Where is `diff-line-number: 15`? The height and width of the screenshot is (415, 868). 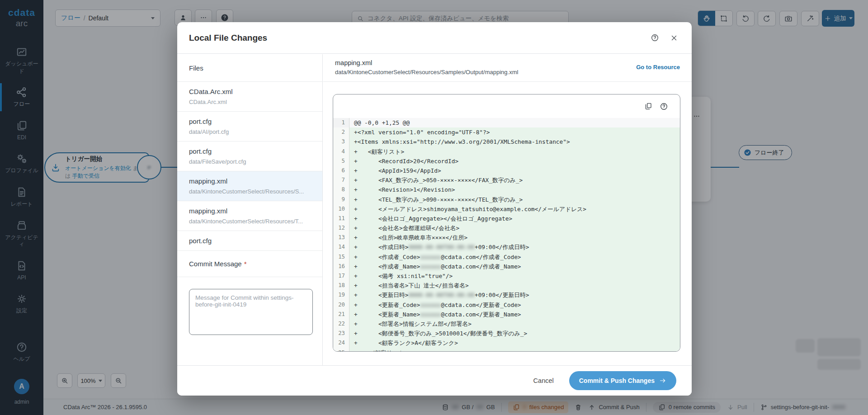
diff-line-number: 15 is located at coordinates (341, 257).